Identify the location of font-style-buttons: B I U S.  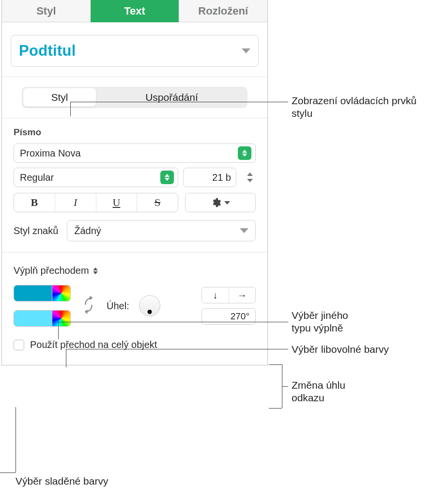
(96, 203).